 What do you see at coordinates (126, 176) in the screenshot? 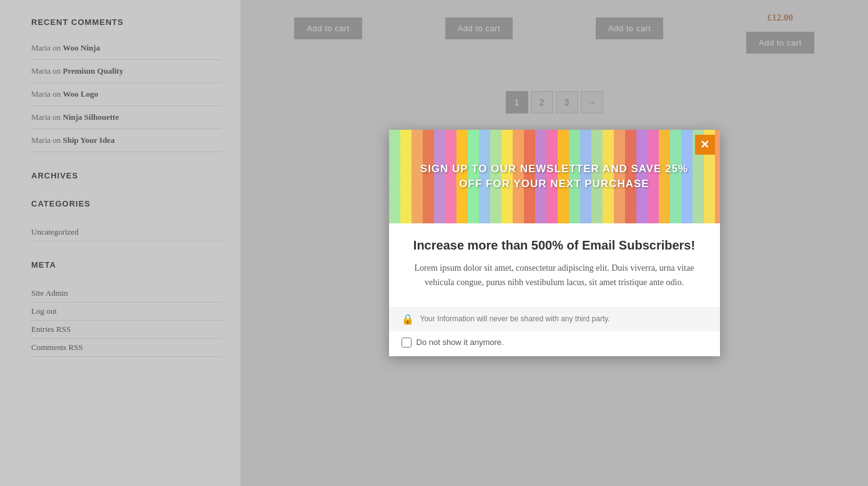
I see `archives-section: ARCHIVES` at bounding box center [126, 176].